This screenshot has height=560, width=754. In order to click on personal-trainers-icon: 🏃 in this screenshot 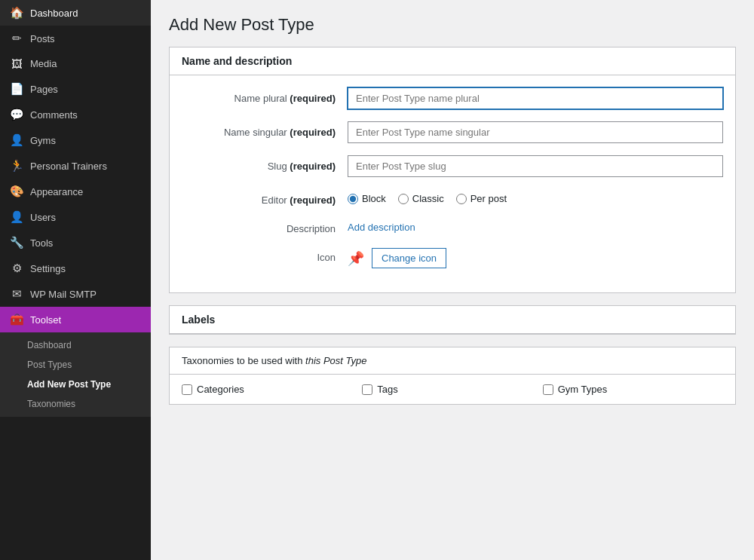, I will do `click(17, 166)`.